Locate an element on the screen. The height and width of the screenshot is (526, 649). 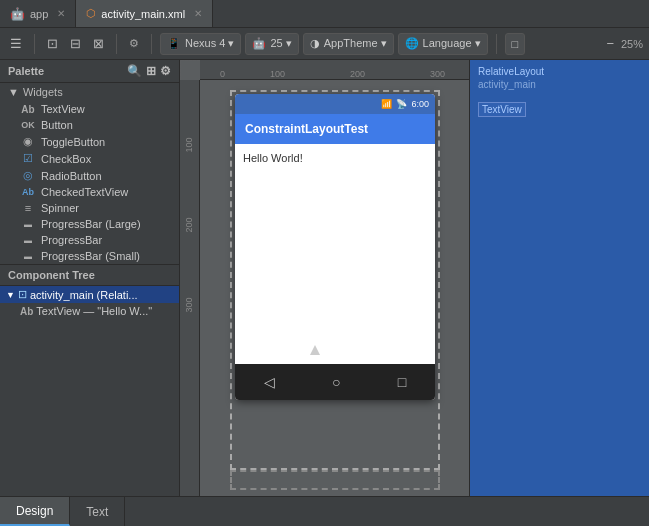
palette-item-checkedtextview-label: CheckedTextView is located at coordinates (84, 192).